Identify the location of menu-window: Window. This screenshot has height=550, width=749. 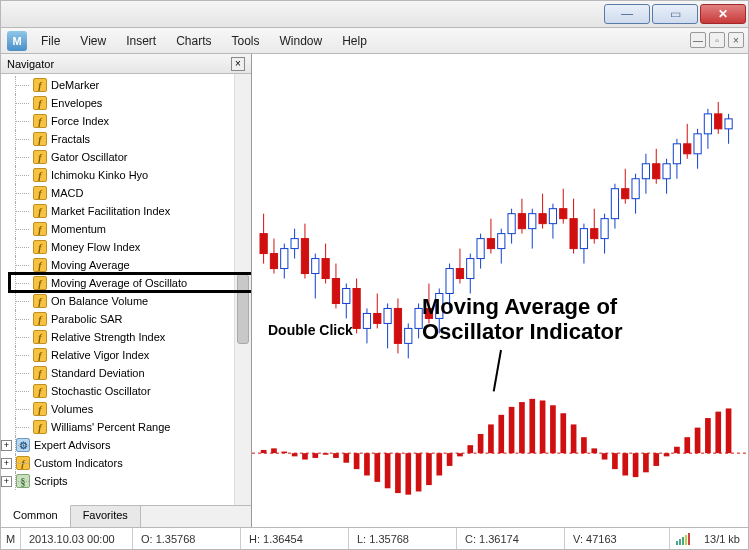
(302, 40).